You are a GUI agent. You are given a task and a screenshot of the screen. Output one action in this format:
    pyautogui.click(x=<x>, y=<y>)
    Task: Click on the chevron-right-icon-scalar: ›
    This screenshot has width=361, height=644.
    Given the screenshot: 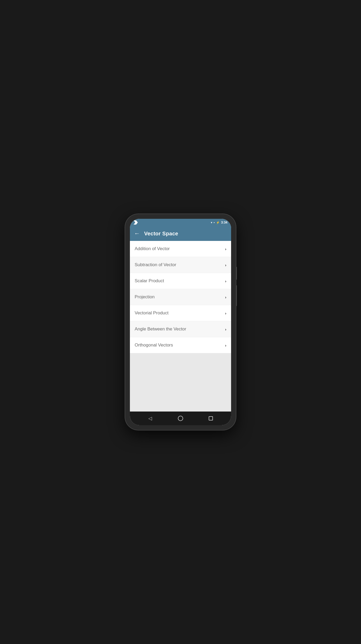 What is the action you would take?
    pyautogui.click(x=226, y=281)
    